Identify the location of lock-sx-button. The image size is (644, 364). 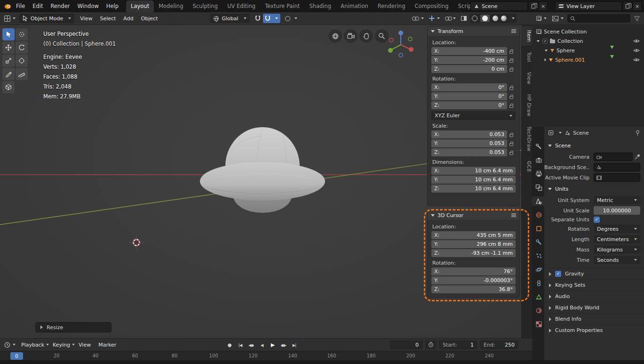
(511, 135).